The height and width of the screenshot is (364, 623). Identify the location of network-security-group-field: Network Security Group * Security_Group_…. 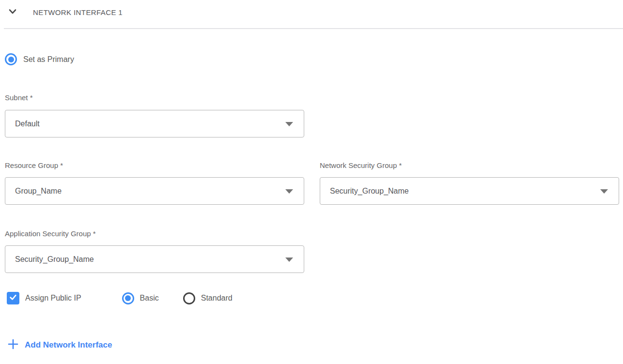
(469, 183).